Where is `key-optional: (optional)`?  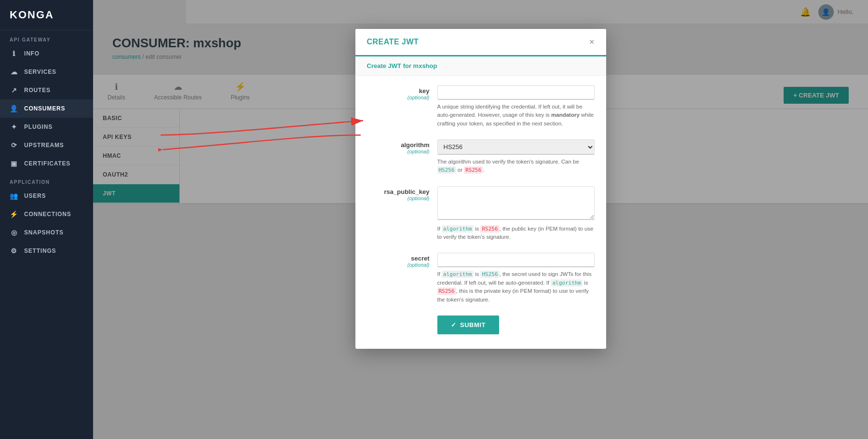 key-optional: (optional) is located at coordinates (398, 97).